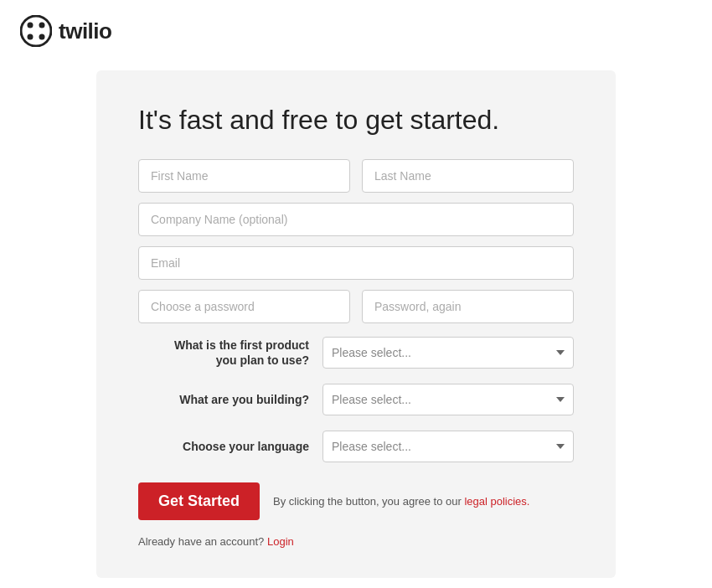 This screenshot has width=712, height=588. Describe the element at coordinates (467, 307) in the screenshot. I see `password-again-input` at that location.